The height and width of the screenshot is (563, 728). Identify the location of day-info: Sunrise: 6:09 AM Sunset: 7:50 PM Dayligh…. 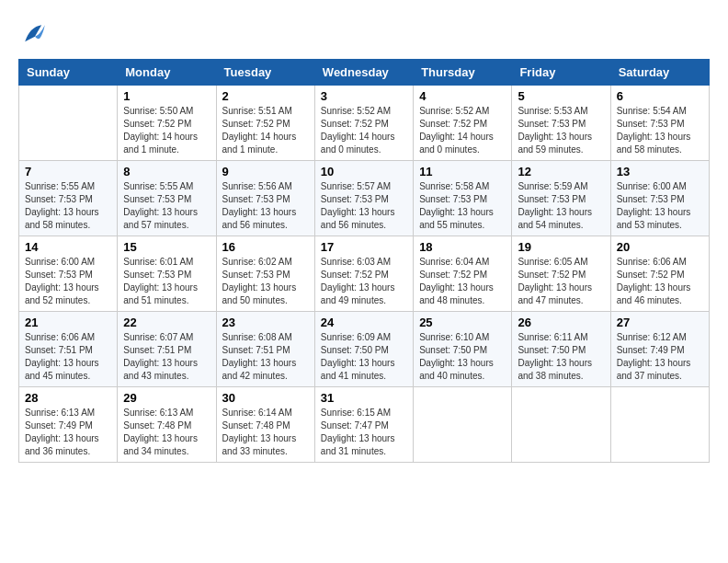
(364, 357).